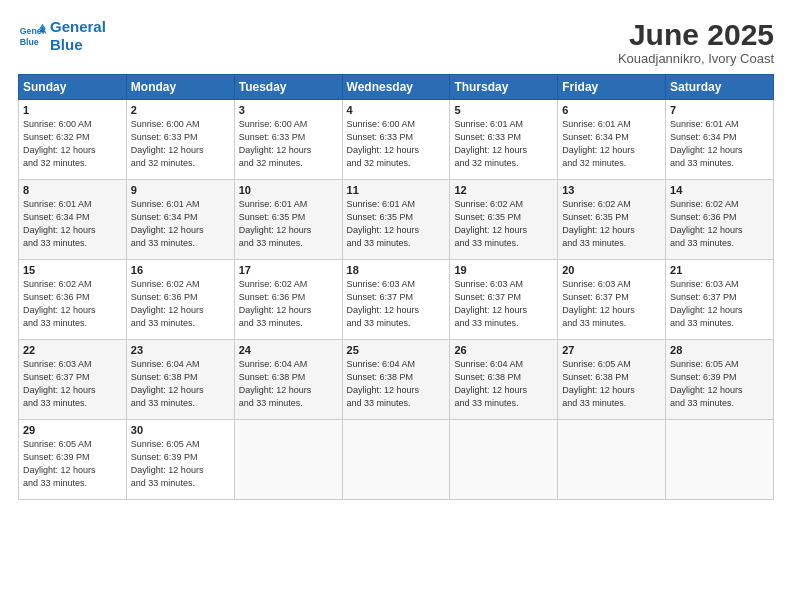 Image resolution: width=792 pixels, height=612 pixels. What do you see at coordinates (720, 350) in the screenshot?
I see `day-number: 28` at bounding box center [720, 350].